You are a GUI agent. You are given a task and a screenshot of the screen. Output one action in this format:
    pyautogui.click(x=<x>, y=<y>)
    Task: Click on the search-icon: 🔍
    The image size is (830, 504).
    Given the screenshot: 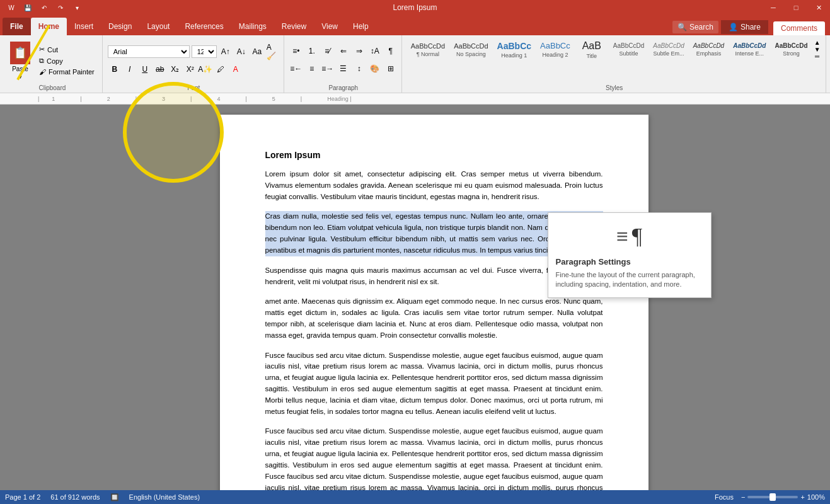 What is the action you would take?
    pyautogui.click(x=682, y=27)
    